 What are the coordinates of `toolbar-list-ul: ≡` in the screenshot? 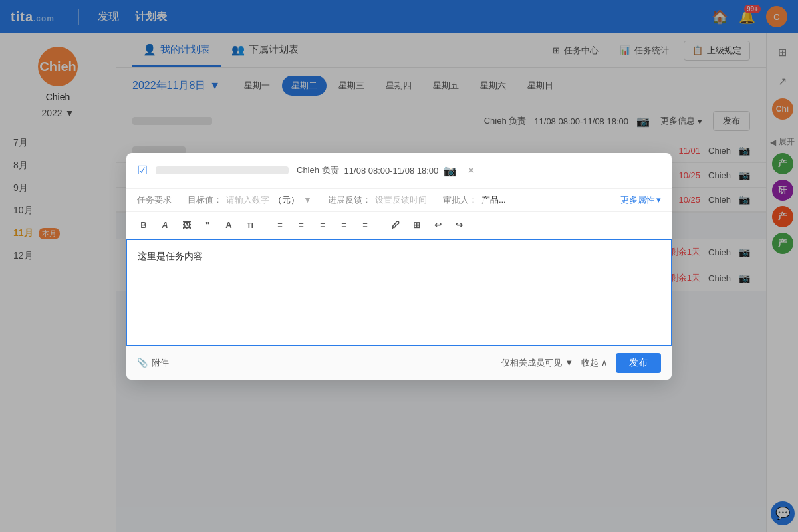 It's located at (301, 225).